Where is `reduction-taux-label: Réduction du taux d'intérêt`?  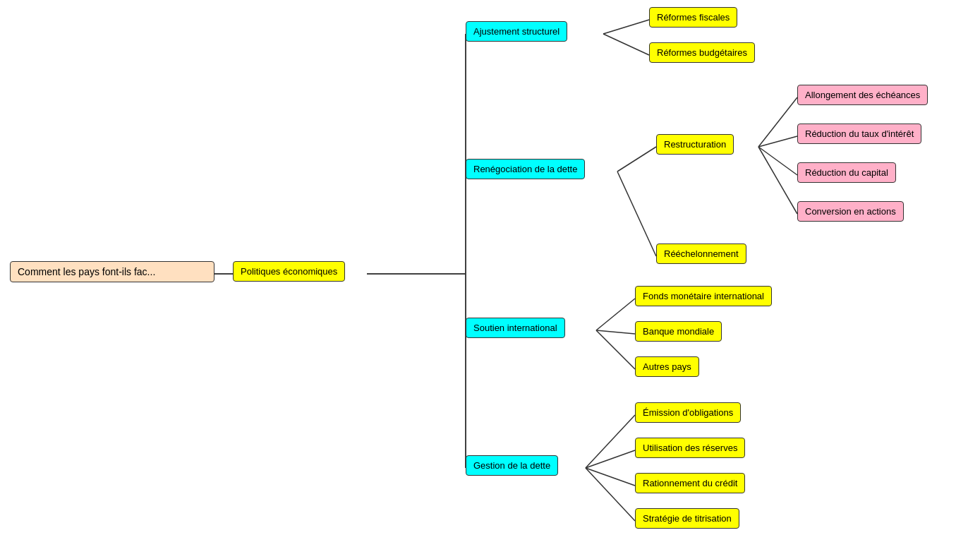 reduction-taux-label: Réduction du taux d'intérêt is located at coordinates (859, 134).